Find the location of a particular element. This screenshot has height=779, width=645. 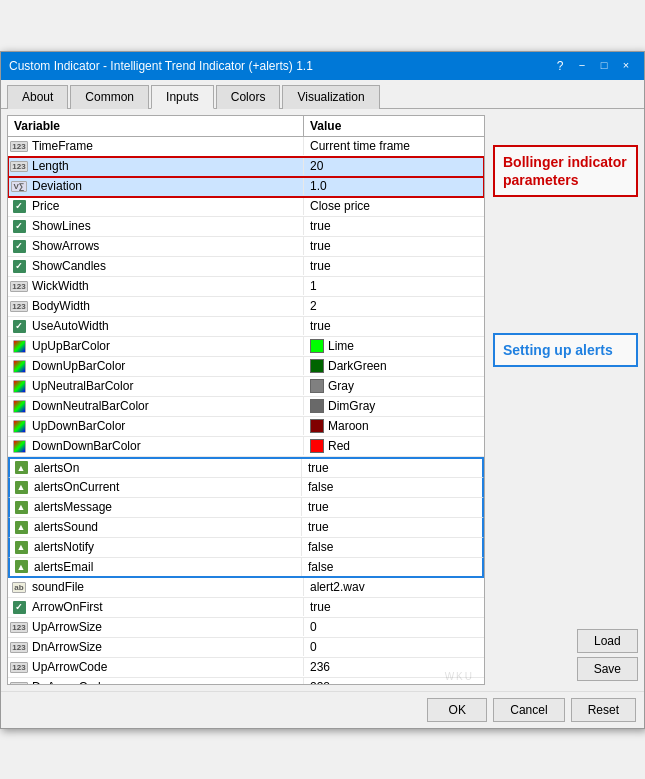

watermark: WKU is located at coordinates (460, 676).